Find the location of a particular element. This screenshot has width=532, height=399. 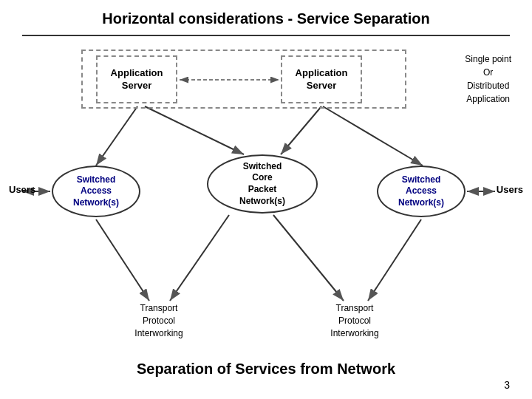

users-right-label: Users is located at coordinates (510, 189).